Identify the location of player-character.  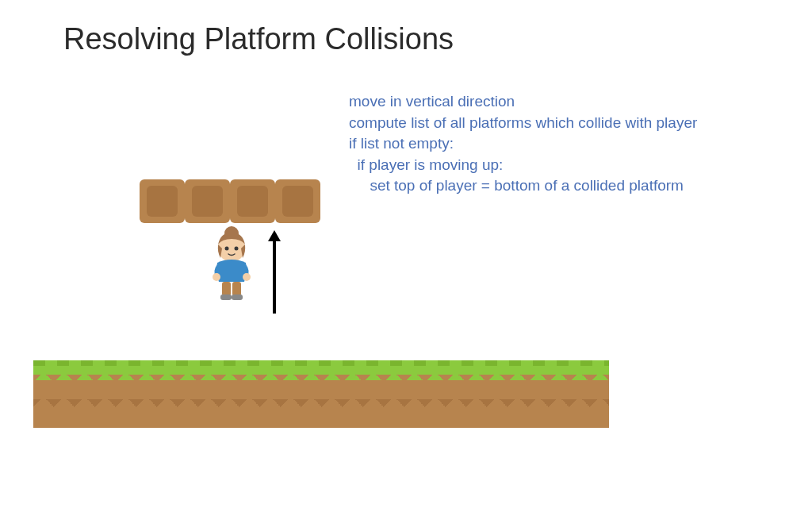
(232, 264).